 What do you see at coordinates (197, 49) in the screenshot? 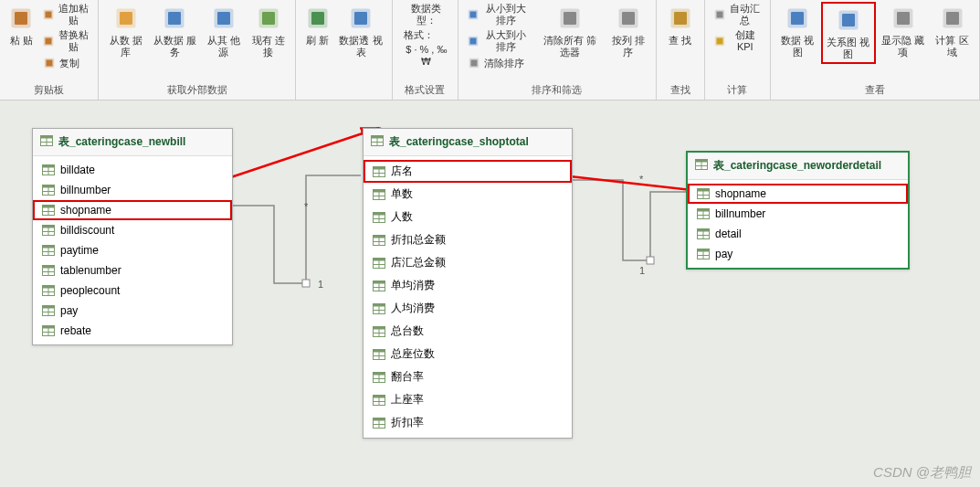
I see `ribbon-group: 从数 据库从数据 服务从其 他源现有 连接获取外部数据` at bounding box center [197, 49].